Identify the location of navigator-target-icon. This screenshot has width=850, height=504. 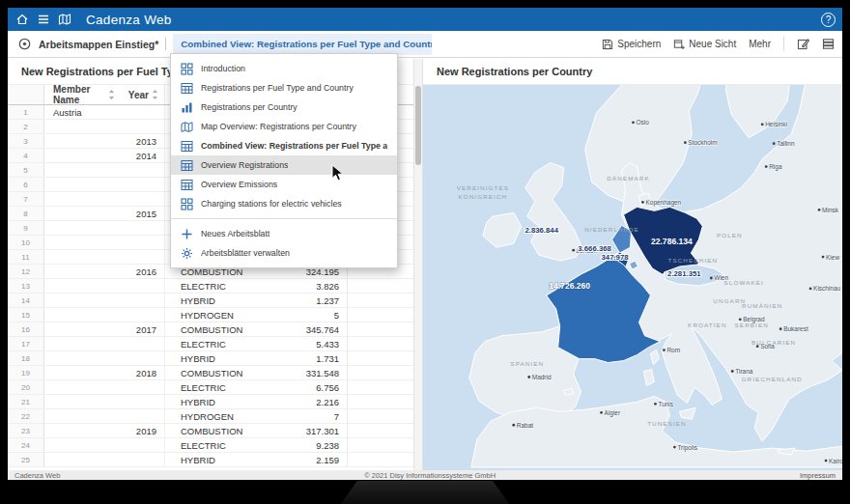
(24, 44).